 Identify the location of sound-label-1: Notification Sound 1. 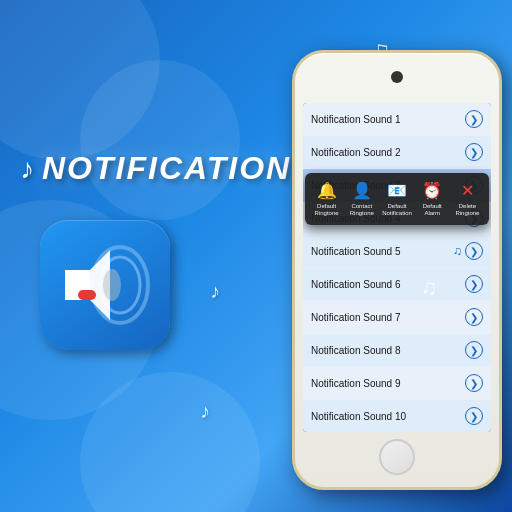
(356, 120).